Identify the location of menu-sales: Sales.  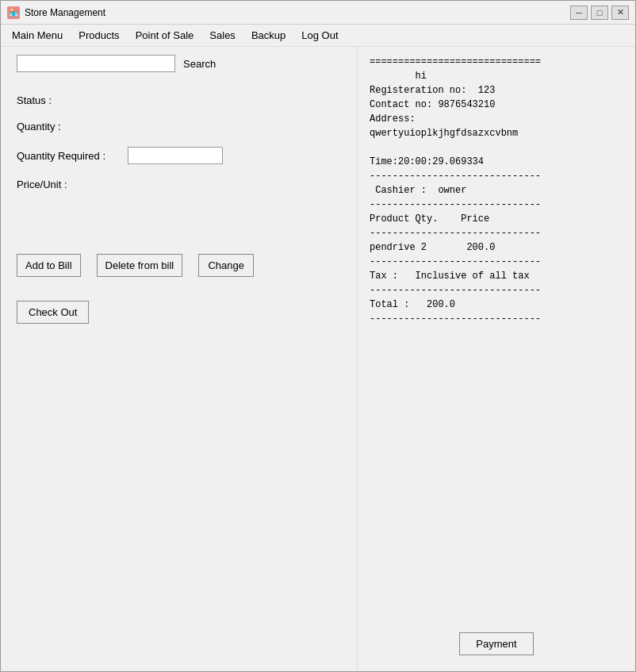
(222, 35).